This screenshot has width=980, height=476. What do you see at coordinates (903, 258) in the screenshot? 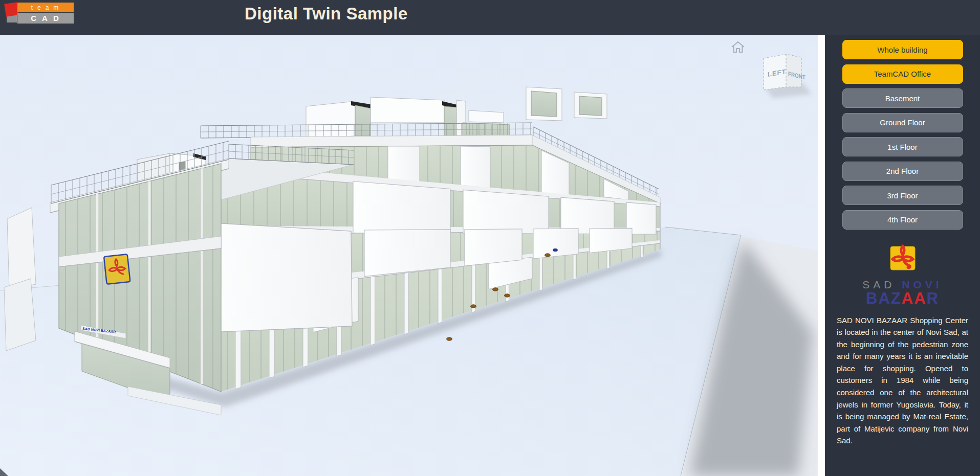
I see `bazaar-flower-logo` at bounding box center [903, 258].